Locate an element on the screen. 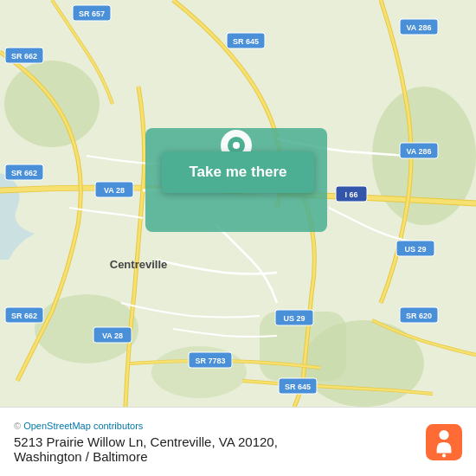 The width and height of the screenshot is (476, 476). info-left: © OpenStreetMap contributors 5213 Prairi… is located at coordinates (145, 442).